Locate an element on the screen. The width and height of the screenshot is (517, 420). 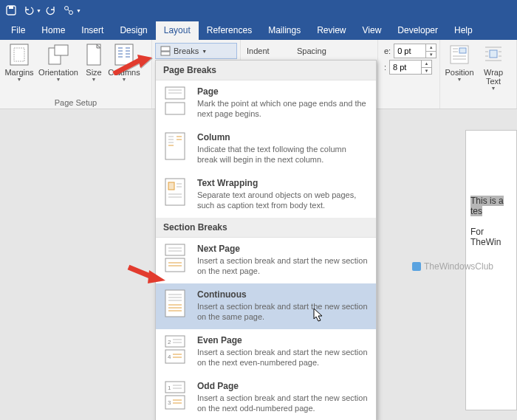
dropdown-item-desc: Indicate that the text following the col… is located at coordinates (283, 154).